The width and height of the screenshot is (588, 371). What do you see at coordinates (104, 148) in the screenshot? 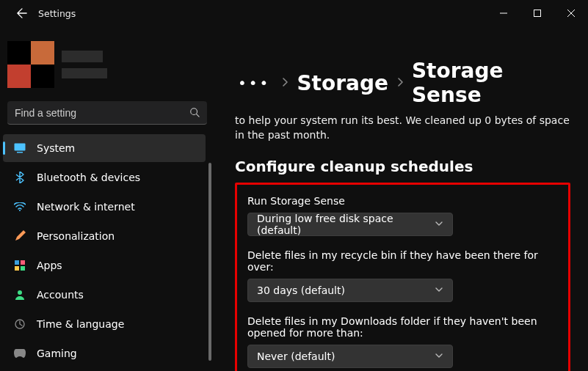
I see `sidebar-item-system: System` at bounding box center [104, 148].